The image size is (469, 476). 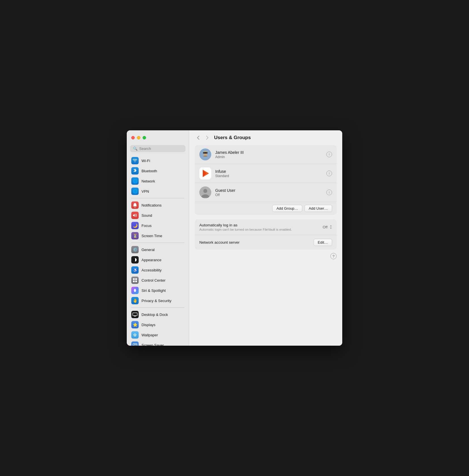 I want to click on user-info: Infuse Standard, so click(x=269, y=173).